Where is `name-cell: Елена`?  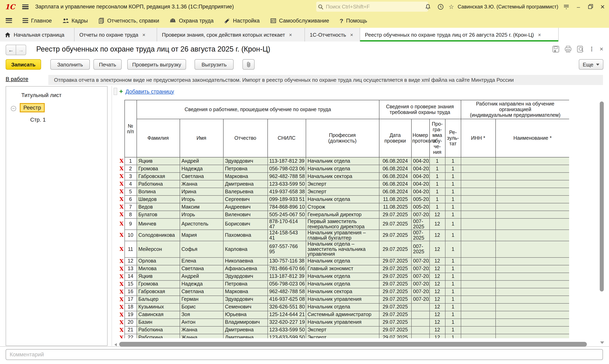
name-cell: Елена is located at coordinates (201, 261).